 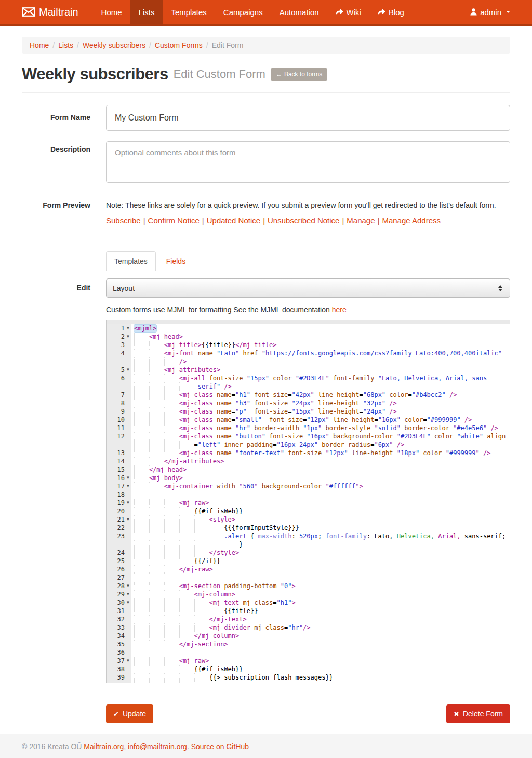 I want to click on editor-gutter: 38, so click(x=119, y=669).